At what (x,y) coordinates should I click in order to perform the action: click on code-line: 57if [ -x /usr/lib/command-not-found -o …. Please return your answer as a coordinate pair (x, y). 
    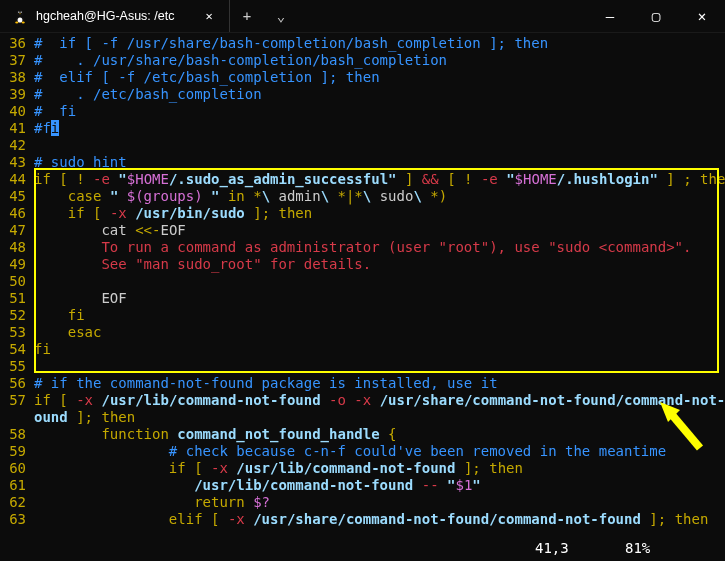
    Looking at the image, I should click on (362, 400).